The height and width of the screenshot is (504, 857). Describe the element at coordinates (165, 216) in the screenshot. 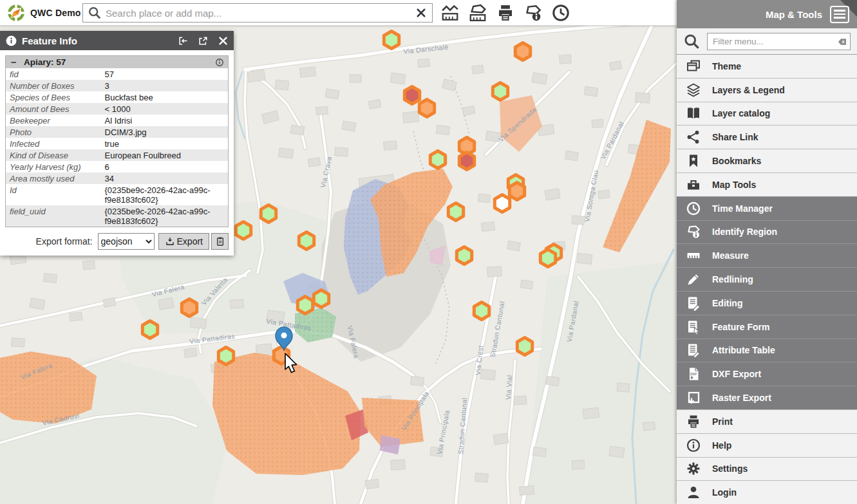

I see `attribute-value: {0235be9c-2026-42ac-a99c-f9e8183fc602}` at that location.